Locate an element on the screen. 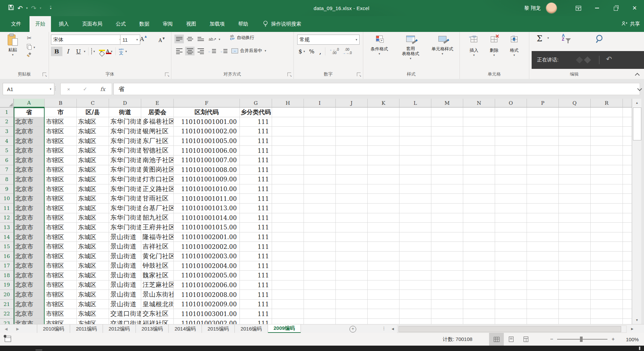  orientation-icon: ab↗ is located at coordinates (213, 39).